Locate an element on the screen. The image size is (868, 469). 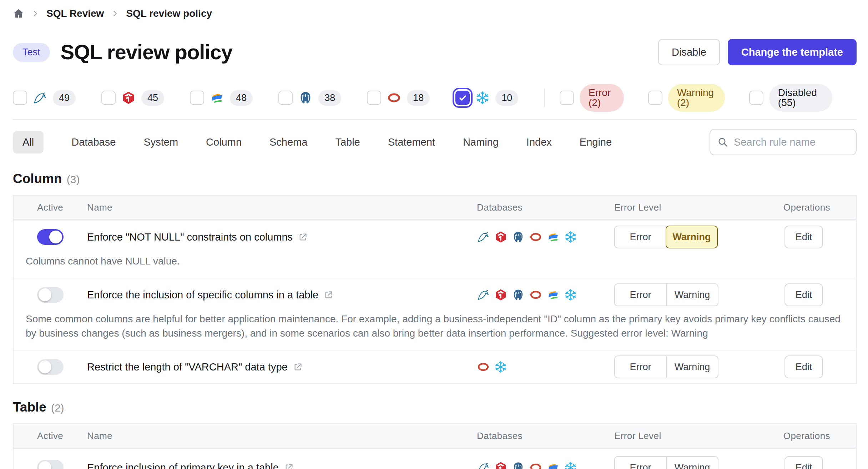
tab-column: Column is located at coordinates (224, 142).